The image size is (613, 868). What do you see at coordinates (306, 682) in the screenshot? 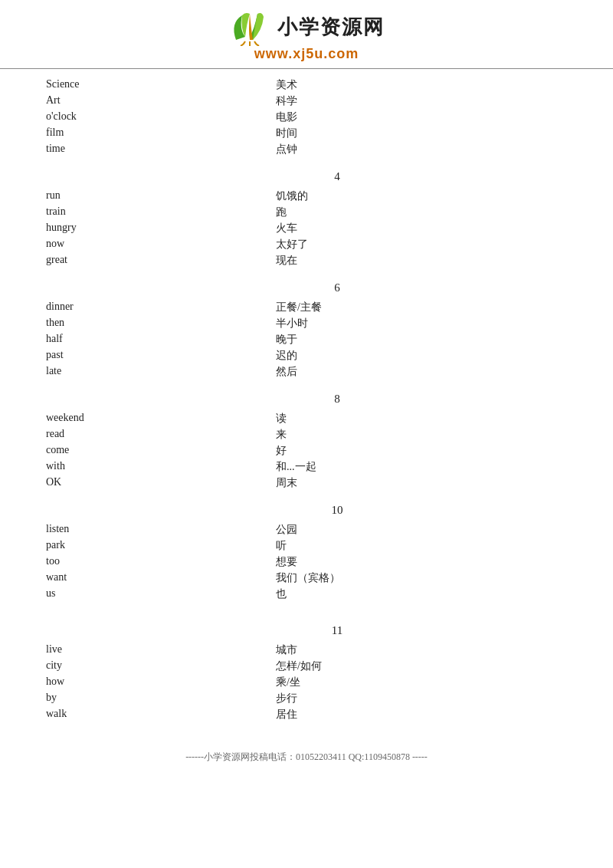
I see `word-row: how乘/坐` at bounding box center [306, 682].